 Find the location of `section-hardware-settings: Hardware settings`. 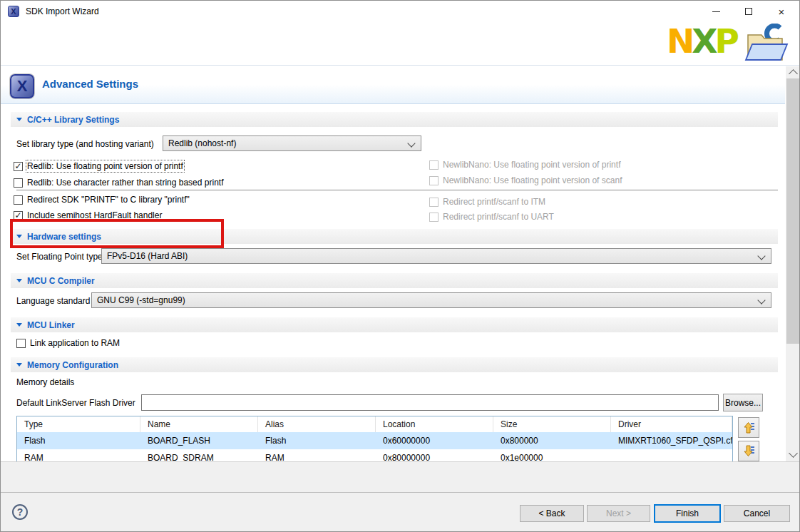

section-hardware-settings: Hardware settings is located at coordinates (394, 237).